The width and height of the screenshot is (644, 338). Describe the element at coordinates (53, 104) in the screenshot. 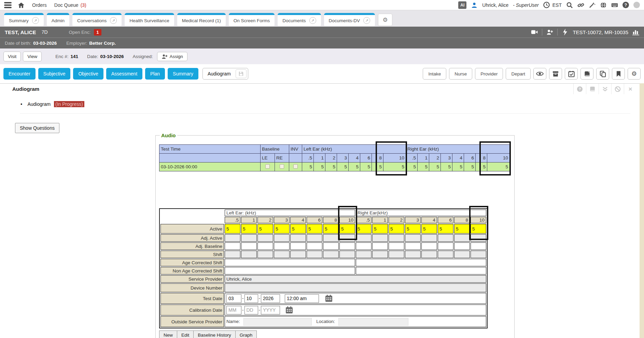

I see `note-list-item: Audiogram (In Progress)` at that location.